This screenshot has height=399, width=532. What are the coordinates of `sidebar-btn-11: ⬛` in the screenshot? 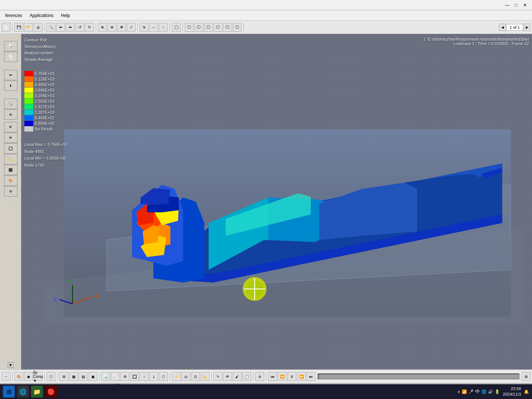 It's located at (11, 170).